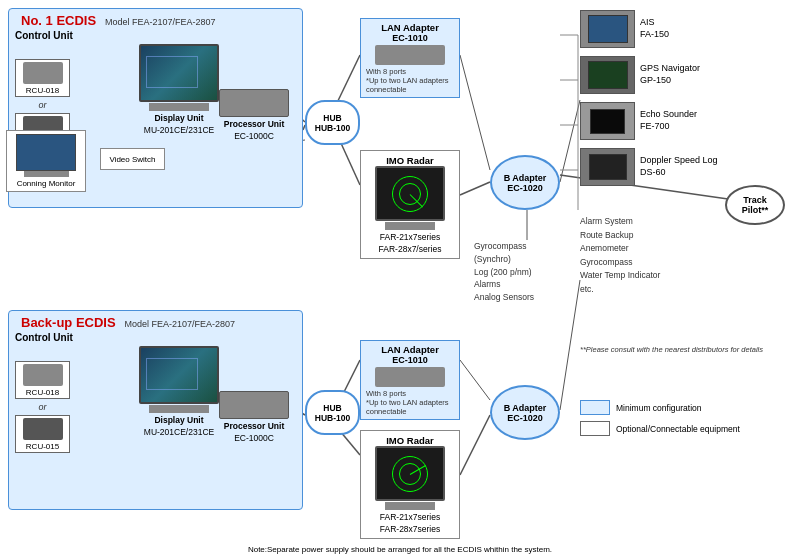 This screenshot has height=560, width=800. Describe the element at coordinates (410, 474) in the screenshot. I see `radar2-screen` at that location.